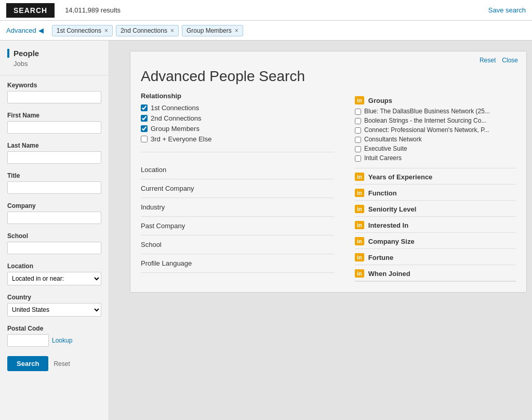  What do you see at coordinates (54, 310) in the screenshot?
I see `country-select: United States` at bounding box center [54, 310].